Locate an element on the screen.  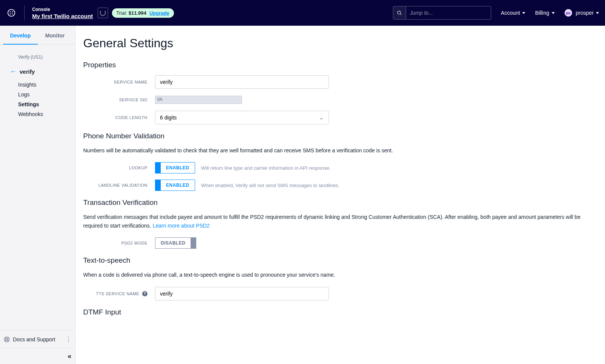
service-name-input is located at coordinates (242, 82).